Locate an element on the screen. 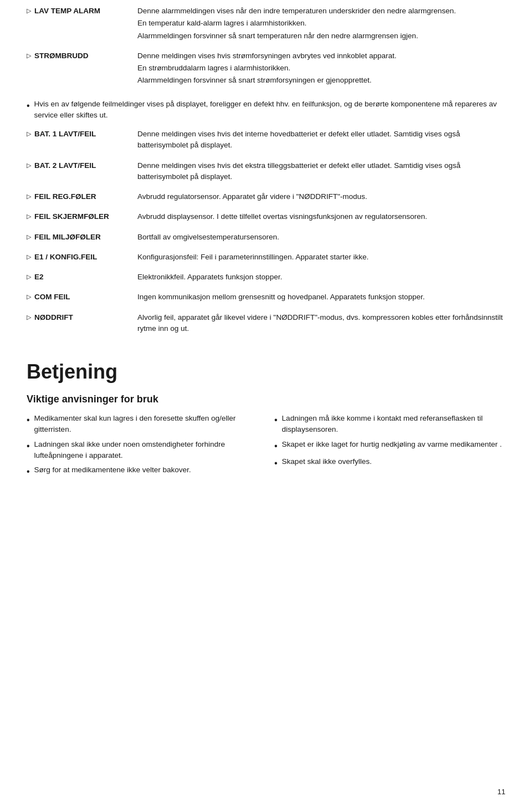  alarm-row-com-feil: ▷ COM FEIL Ingen kommunikasjon mellom gr… is located at coordinates (266, 298).